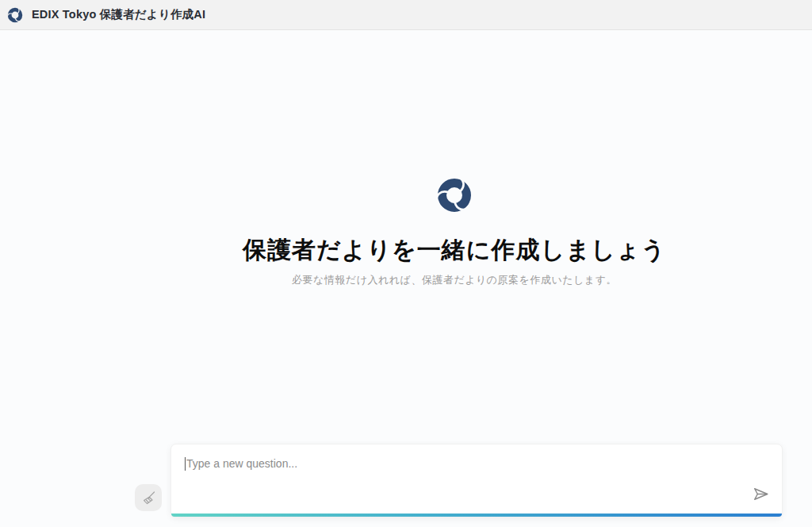 The width and height of the screenshot is (812, 527). Describe the element at coordinates (761, 494) in the screenshot. I see `paper-plane-icon` at that location.